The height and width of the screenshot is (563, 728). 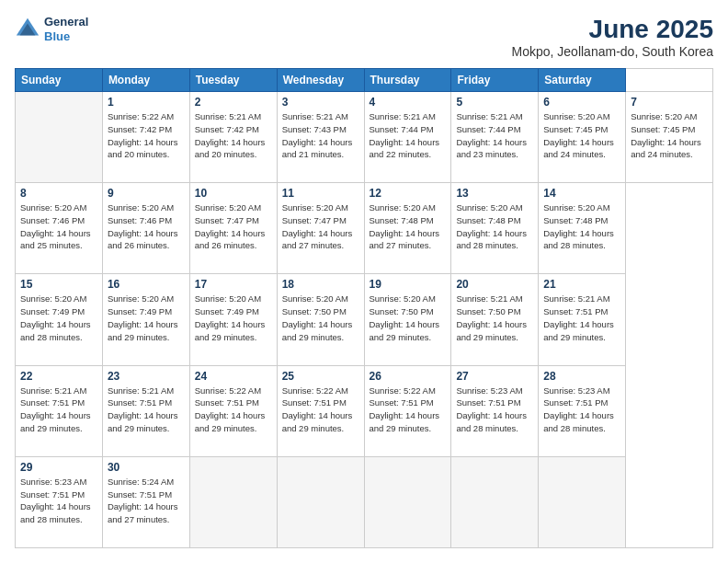 What do you see at coordinates (321, 102) in the screenshot?
I see `day-number: 3` at bounding box center [321, 102].